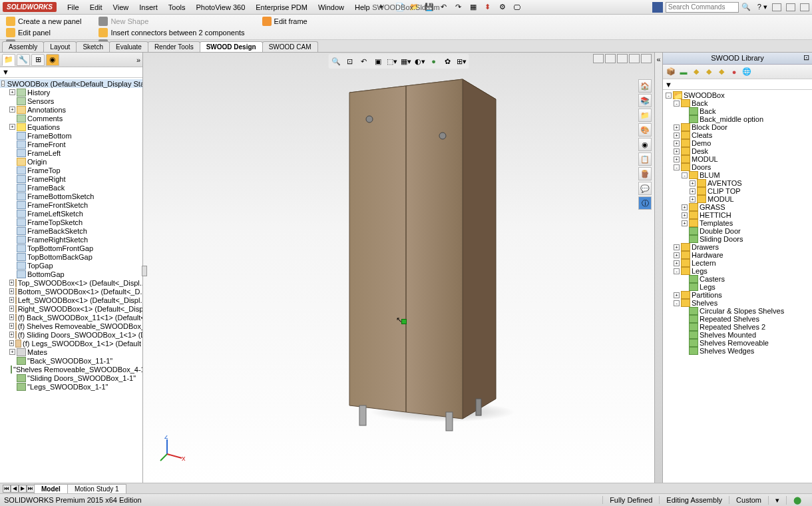  I want to click on library-node: +Partitions, so click(737, 295).